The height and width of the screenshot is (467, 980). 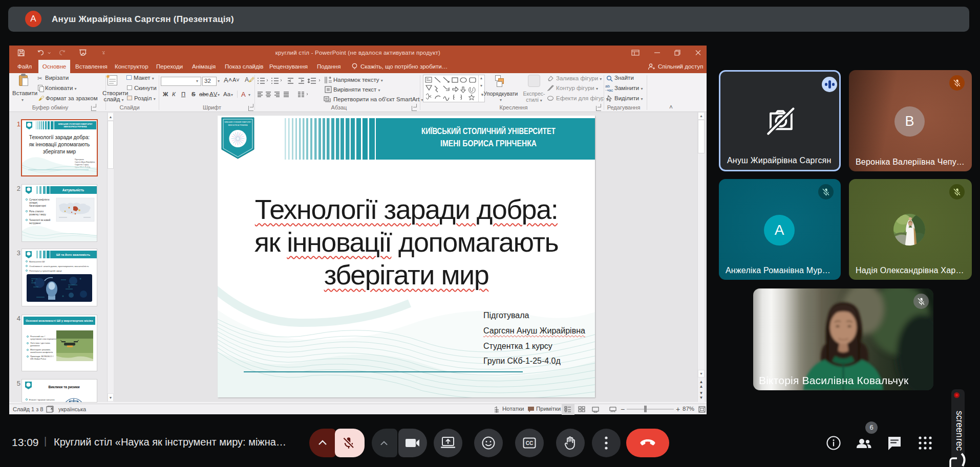 I want to click on svg-text: Етичні / правові питання, so click(x=42, y=400).